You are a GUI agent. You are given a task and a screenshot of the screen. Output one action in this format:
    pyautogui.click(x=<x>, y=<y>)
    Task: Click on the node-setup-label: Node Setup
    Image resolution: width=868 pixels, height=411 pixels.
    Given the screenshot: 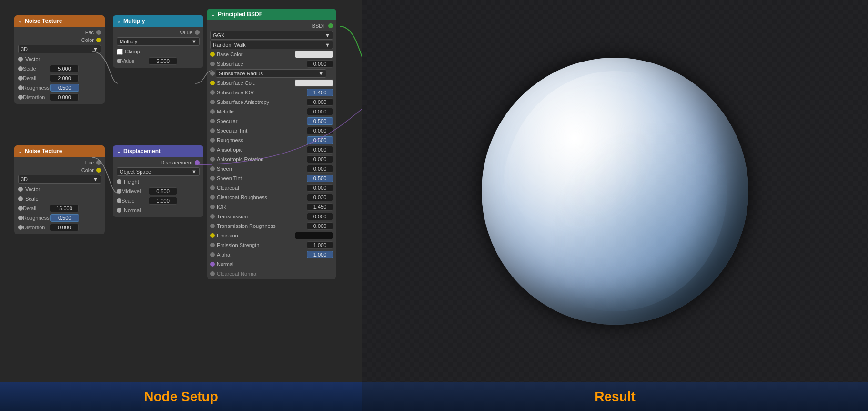 What is the action you would take?
    pyautogui.click(x=181, y=397)
    